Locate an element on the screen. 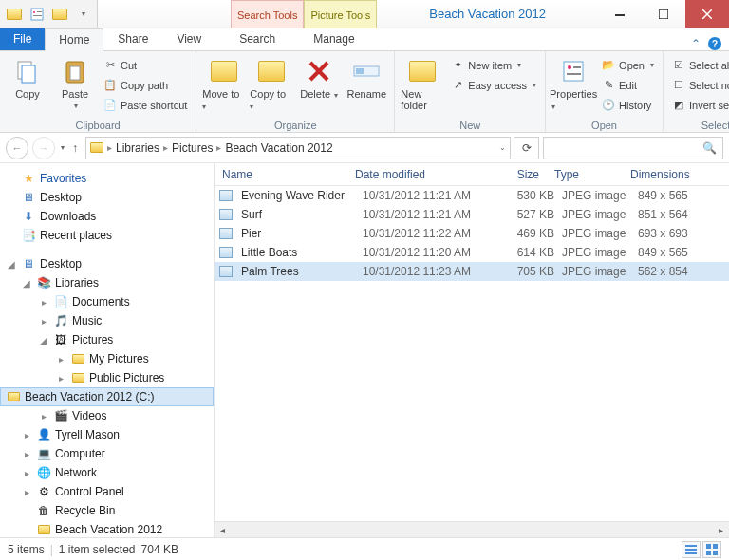 The image size is (729, 560). paste-shortcut-button: 📄Paste shortcut is located at coordinates (145, 104).